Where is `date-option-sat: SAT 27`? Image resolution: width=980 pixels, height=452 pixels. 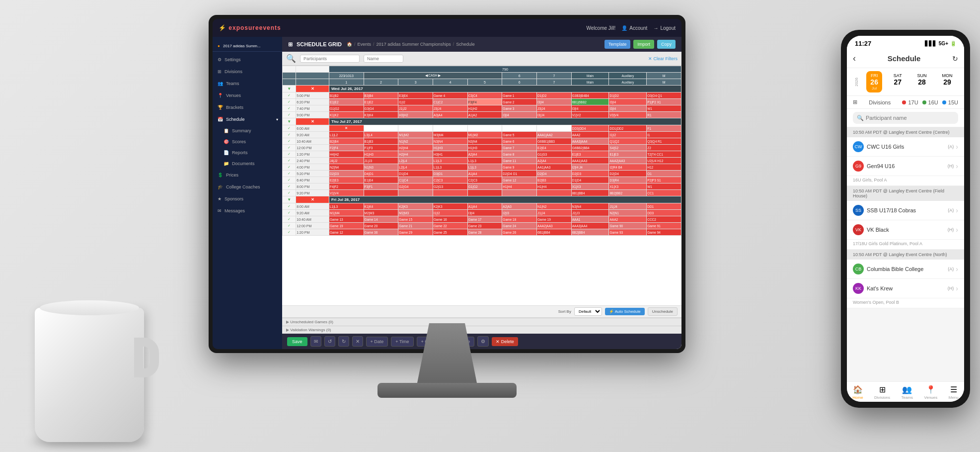
date-option-sat: SAT 27 is located at coordinates (898, 82).